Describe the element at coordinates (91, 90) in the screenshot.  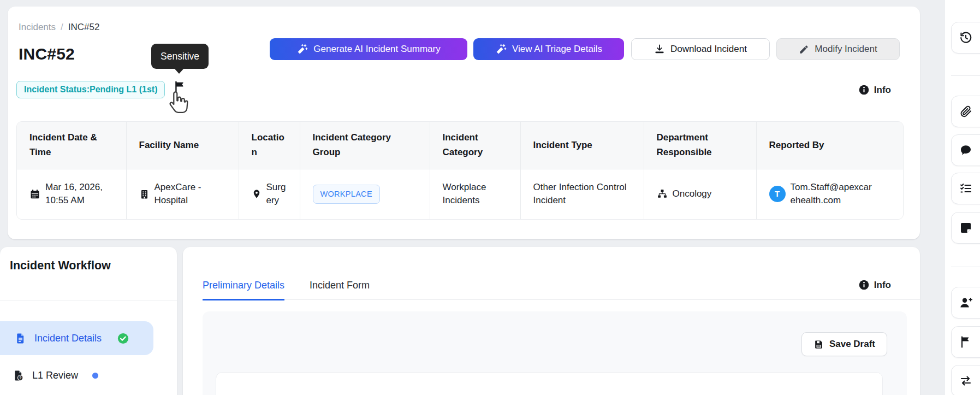
I see `incident-status-badge: Incident Status:Pending L1 (1st)` at that location.